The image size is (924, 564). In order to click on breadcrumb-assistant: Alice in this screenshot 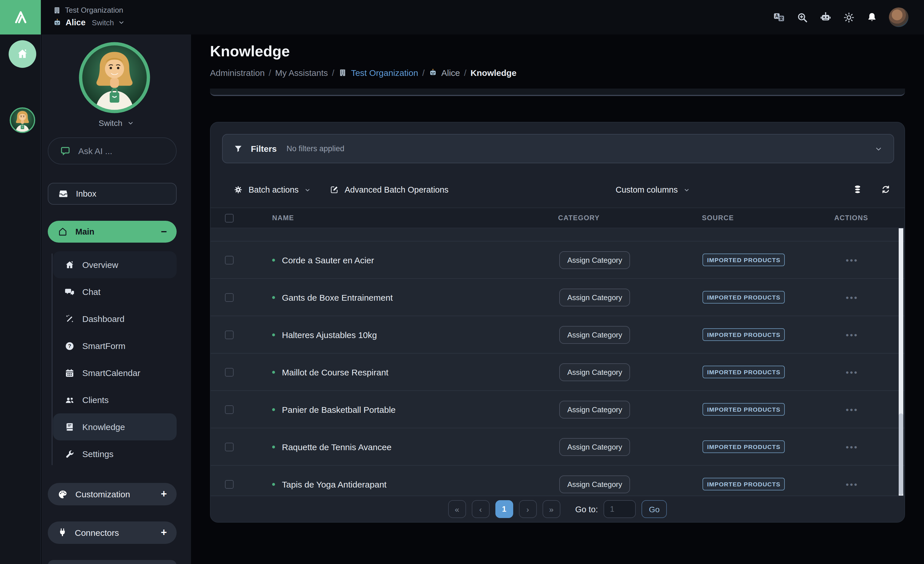, I will do `click(451, 73)`.